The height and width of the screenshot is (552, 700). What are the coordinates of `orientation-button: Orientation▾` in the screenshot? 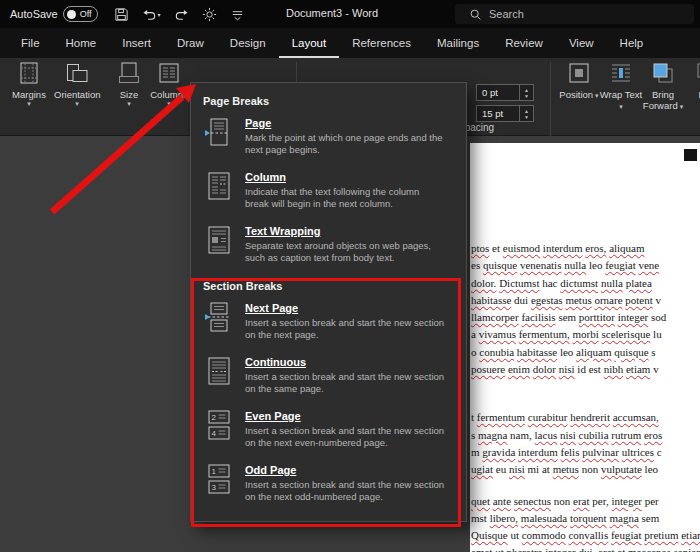 It's located at (77, 84).